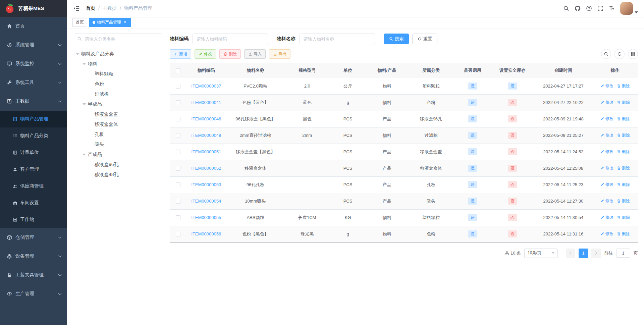 This screenshot has height=325, width=644. Describe the element at coordinates (34, 83) in the screenshot. I see `sidebar-item: 系统工具` at that location.